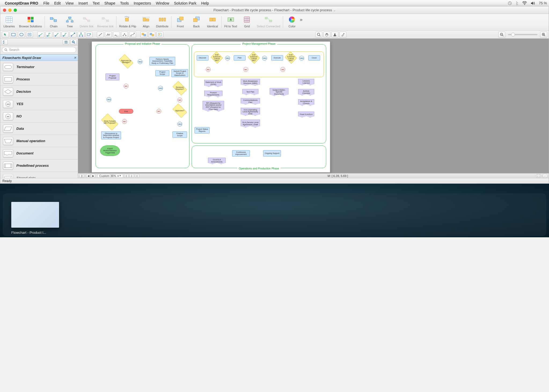 Image resolution: width=549 pixels, height=392 pixels. I want to click on wifi-icon, so click(525, 3).